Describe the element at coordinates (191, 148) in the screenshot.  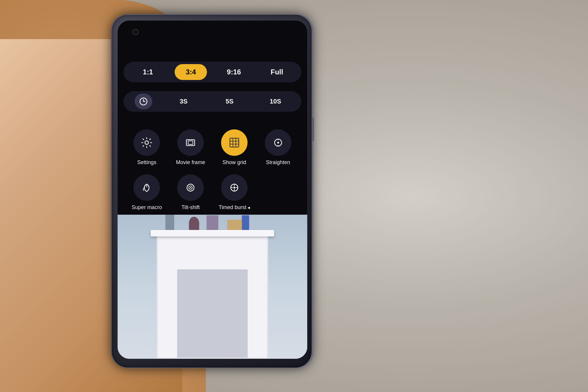
I see `movie-frame-item: Movie frame` at that location.